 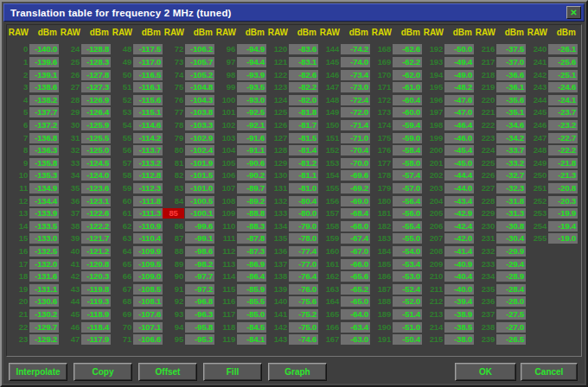 I want to click on title-bar: Translation table for frequency 2 MHz (t…, so click(x=294, y=12).